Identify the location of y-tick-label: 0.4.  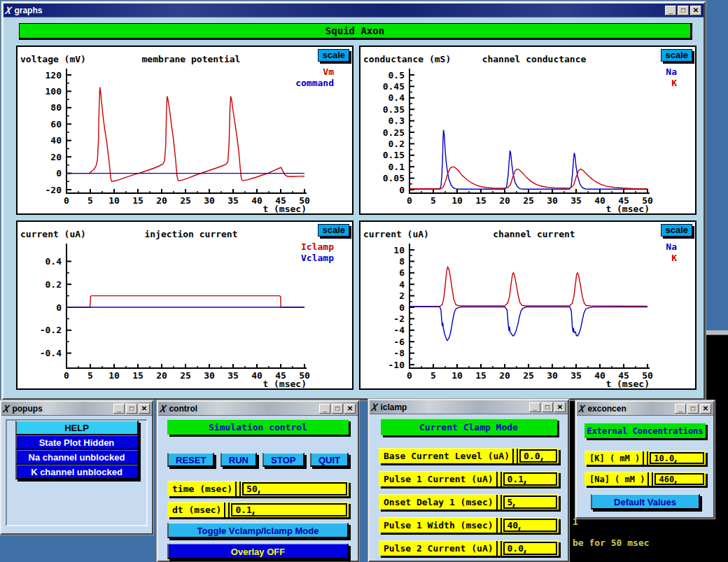
(397, 98).